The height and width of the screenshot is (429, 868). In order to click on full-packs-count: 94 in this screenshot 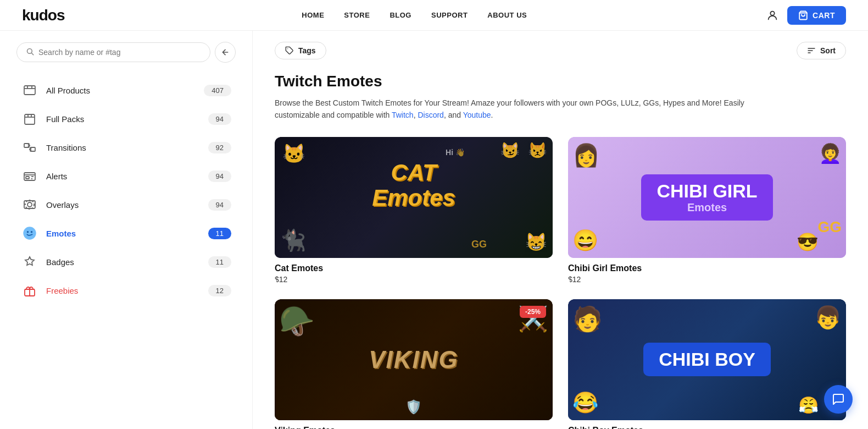, I will do `click(220, 119)`.